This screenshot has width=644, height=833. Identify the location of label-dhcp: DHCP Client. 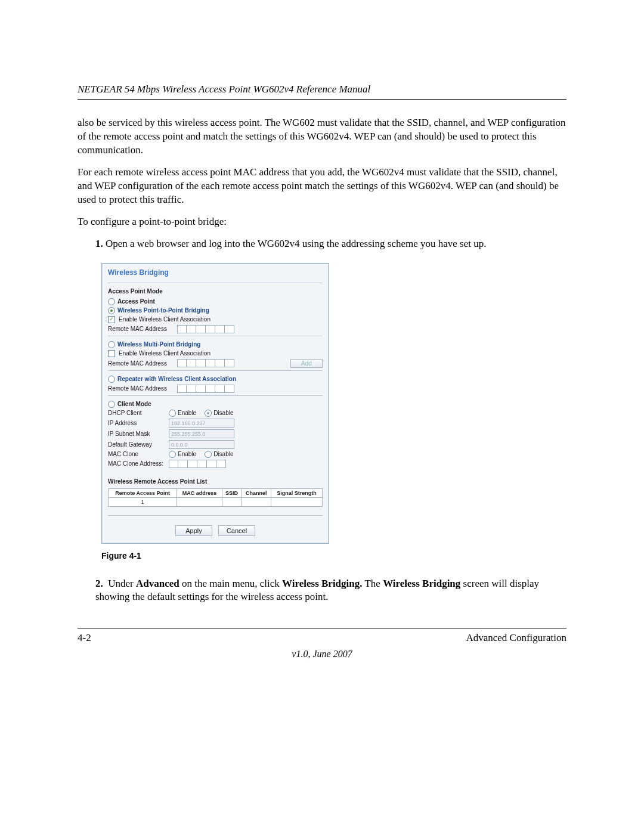
(137, 413).